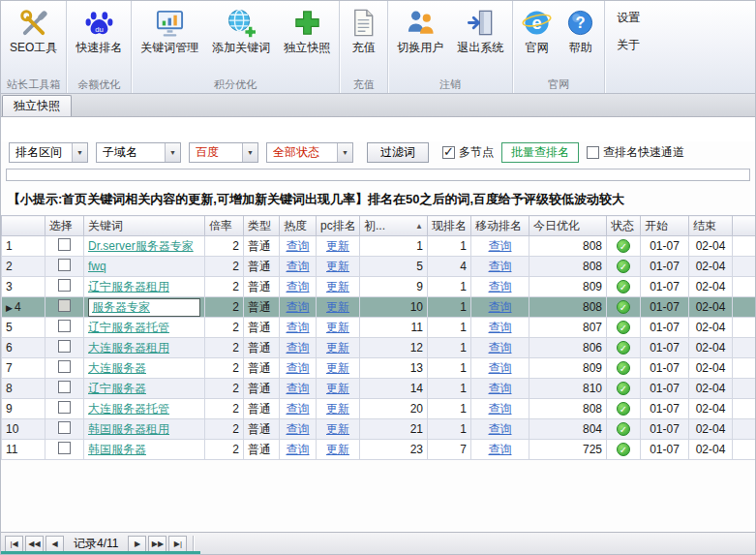  What do you see at coordinates (379, 246) in the screenshot?
I see `table-row: 1Dr.server服务器专家2普通查询更新11查询808✓01-0702-04` at bounding box center [379, 246].